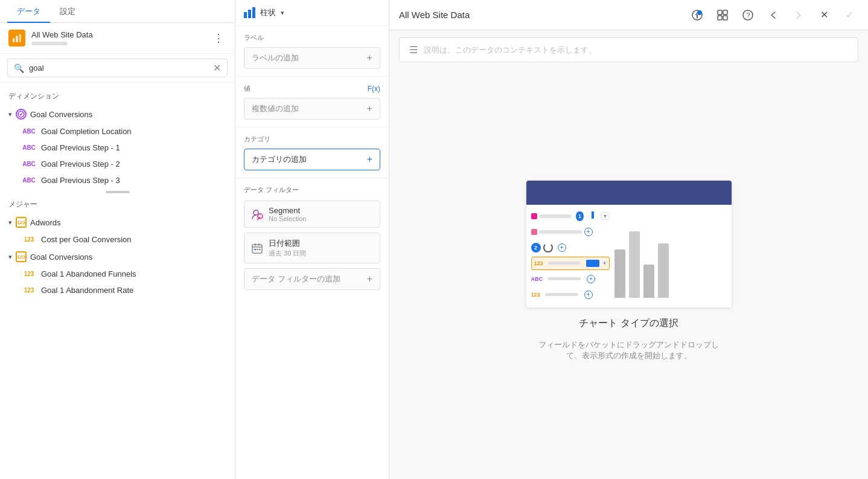 This screenshot has width=868, height=479. I want to click on dimension-group-goal-conversions: ▾ Goal Conversions, so click(117, 114).